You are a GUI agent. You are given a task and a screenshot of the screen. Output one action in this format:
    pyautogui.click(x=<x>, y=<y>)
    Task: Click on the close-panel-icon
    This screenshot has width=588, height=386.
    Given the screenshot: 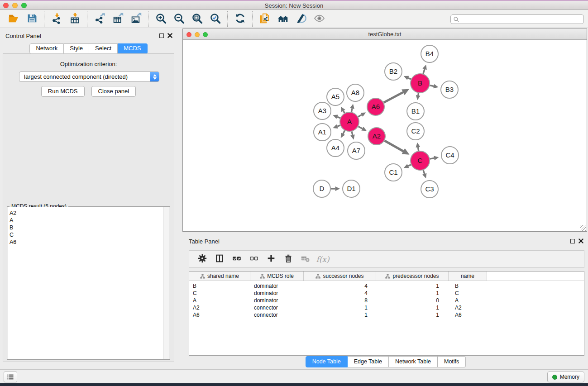 What is the action you would take?
    pyautogui.click(x=170, y=35)
    